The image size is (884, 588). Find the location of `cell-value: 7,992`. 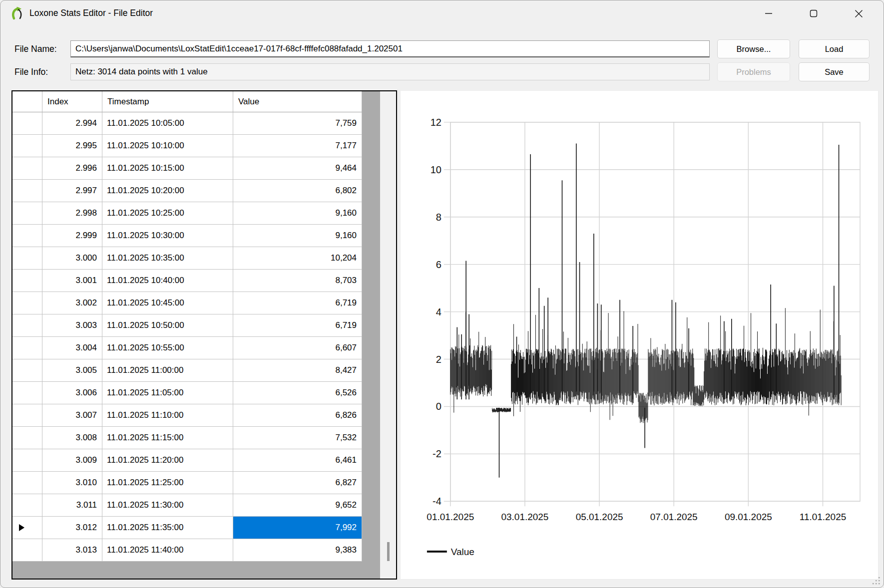

cell-value: 7,992 is located at coordinates (298, 528).